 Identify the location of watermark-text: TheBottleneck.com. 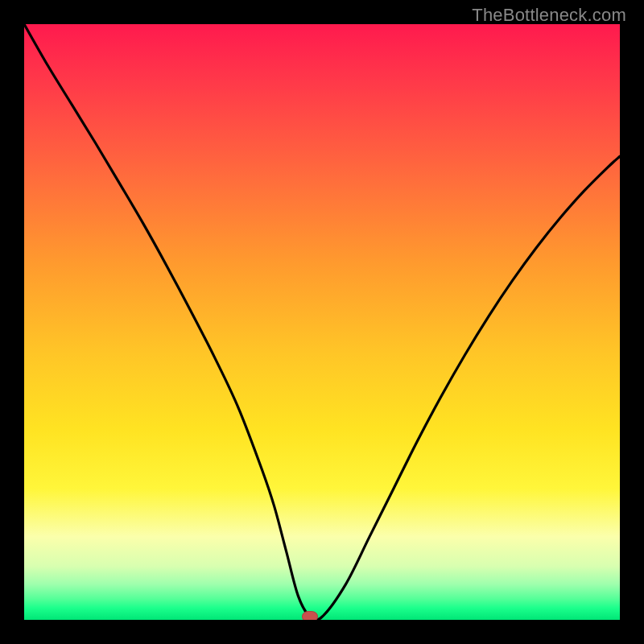
(549, 15).